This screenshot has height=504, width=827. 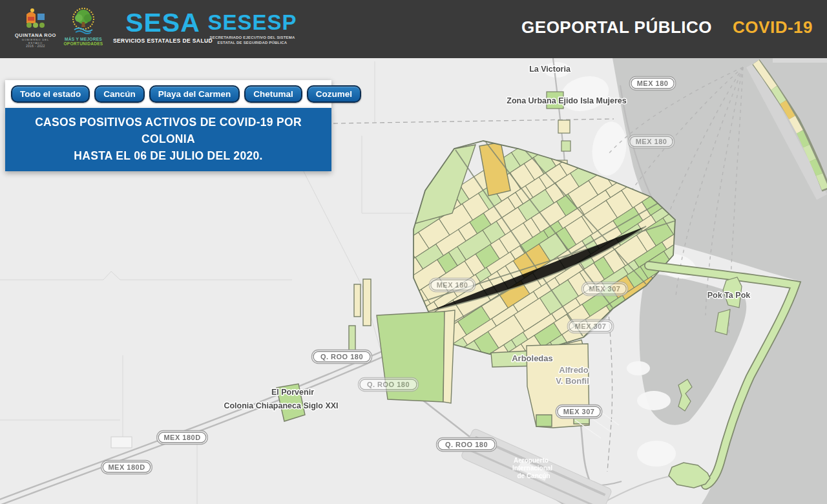 What do you see at coordinates (36, 19) in the screenshot?
I see `quintana-roo-emblem-icon` at bounding box center [36, 19].